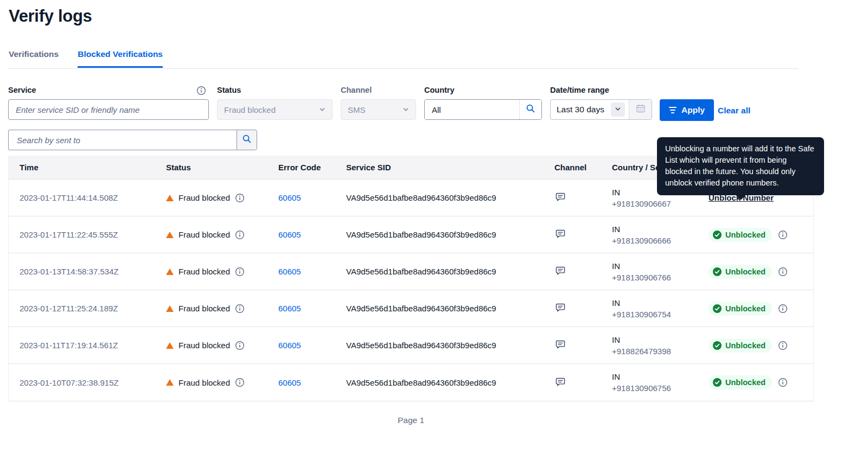 Image resolution: width=868 pixels, height=454 pixels. I want to click on table-row: 2023-01-13T14:58:37.534Z Fraud blocked 6…, so click(411, 272).